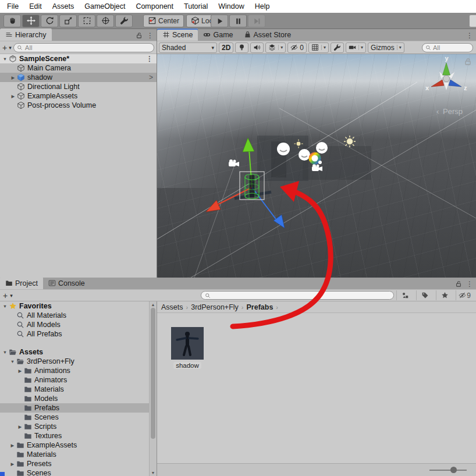  I want to click on camera-settings-dropdown: ▾, so click(356, 48).